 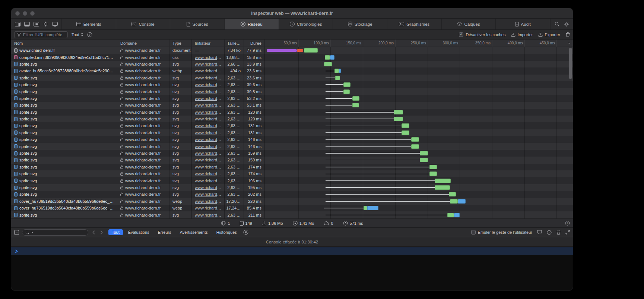 I want to click on console-search-field, so click(x=55, y=233).